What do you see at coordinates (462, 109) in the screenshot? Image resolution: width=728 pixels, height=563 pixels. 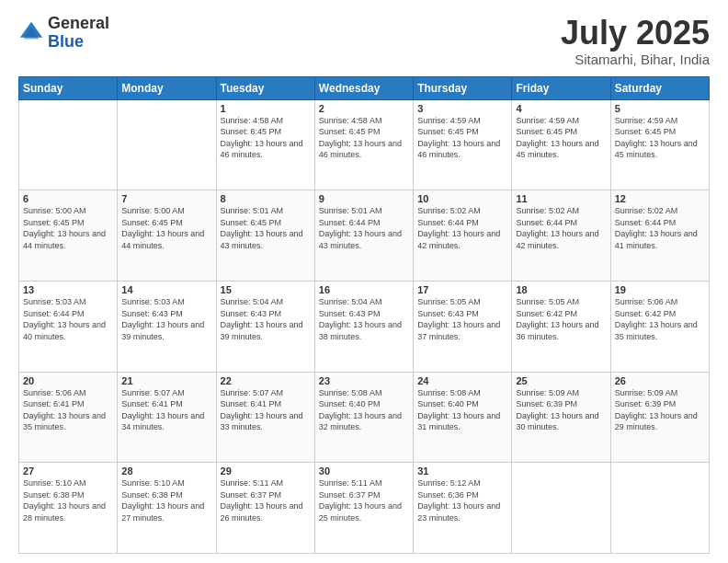 I see `day-number: 3` at bounding box center [462, 109].